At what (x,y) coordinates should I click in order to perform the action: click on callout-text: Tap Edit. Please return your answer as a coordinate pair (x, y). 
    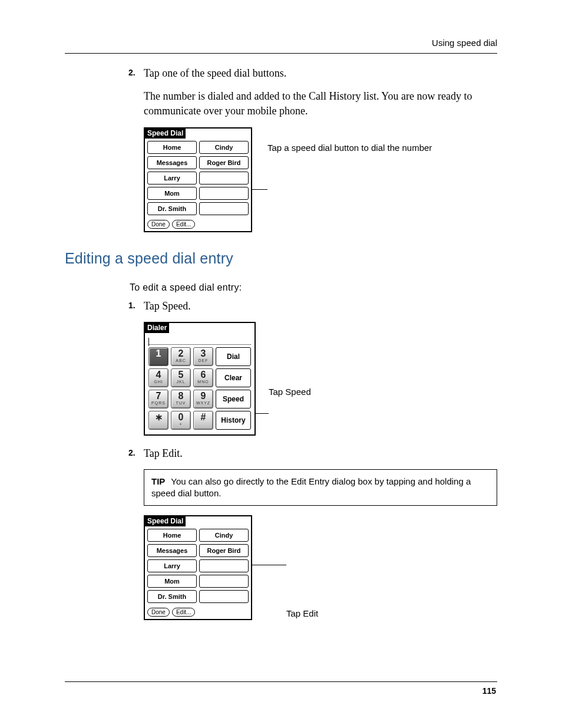
    Looking at the image, I should click on (302, 613).